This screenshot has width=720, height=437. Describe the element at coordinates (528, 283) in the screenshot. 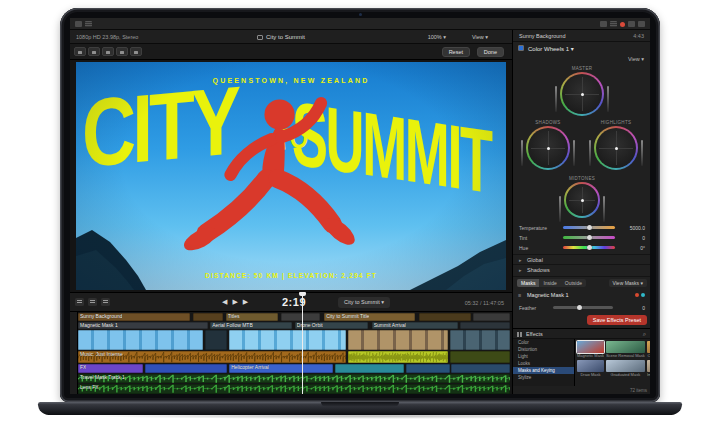

I see `tab-masks: Masks` at that location.